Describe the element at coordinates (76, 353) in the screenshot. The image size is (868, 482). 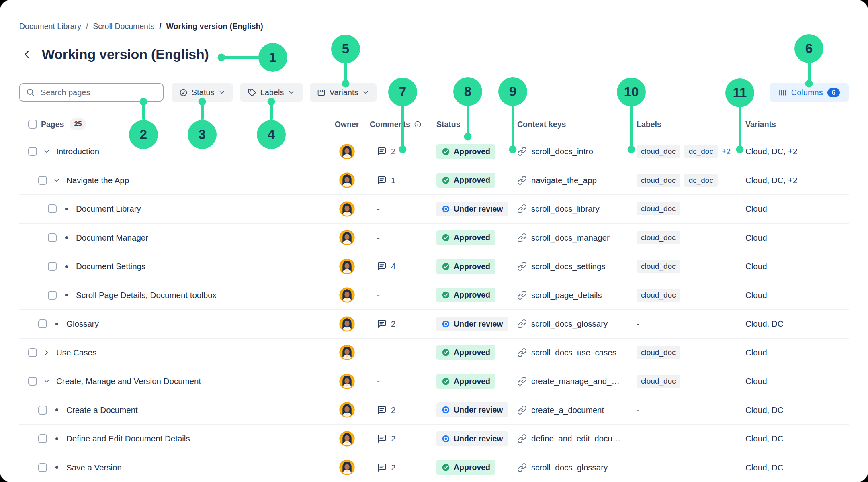
I see `page-link: Use Cases` at that location.